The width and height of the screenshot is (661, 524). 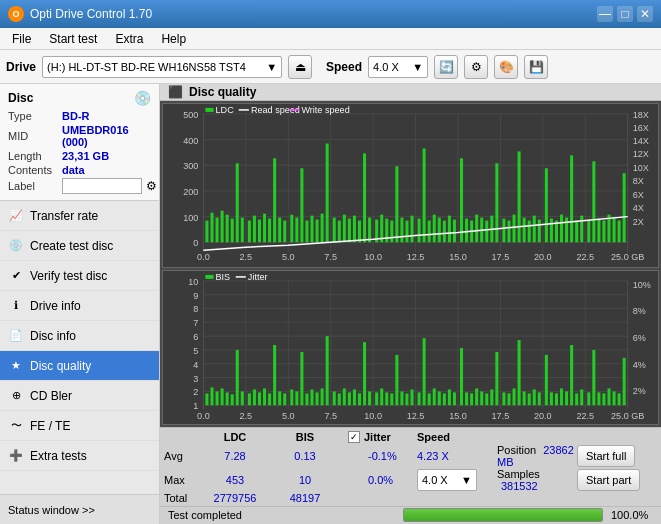 I want to click on menu-help: Help, so click(x=174, y=39).